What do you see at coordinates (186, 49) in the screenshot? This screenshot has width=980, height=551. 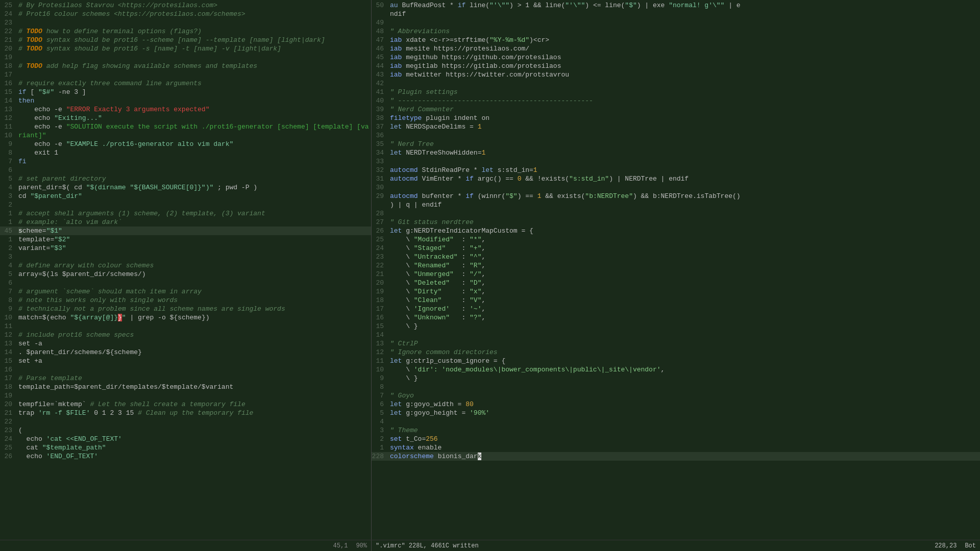 I see `table-row: 20# TODO syntax should be prot16 -s [nam…` at bounding box center [186, 49].